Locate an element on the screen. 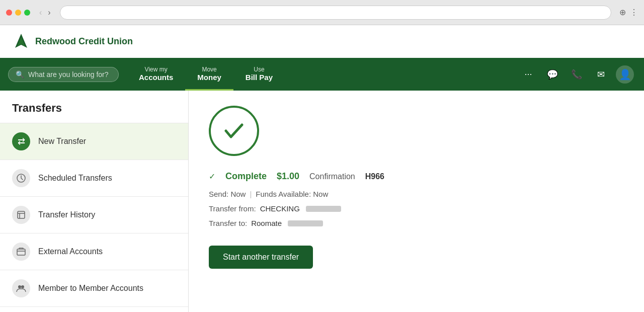 This screenshot has width=644, height=312. url-bar is located at coordinates (336, 13).